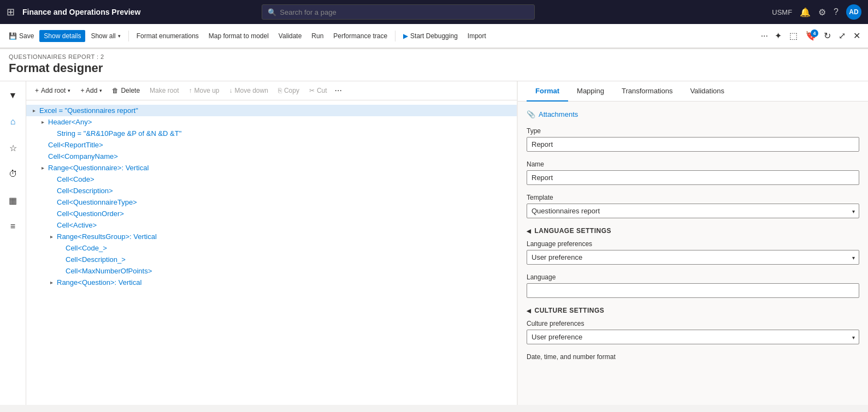  What do you see at coordinates (271, 191) in the screenshot?
I see `tree-row-description: Cell<Description>` at bounding box center [271, 191].